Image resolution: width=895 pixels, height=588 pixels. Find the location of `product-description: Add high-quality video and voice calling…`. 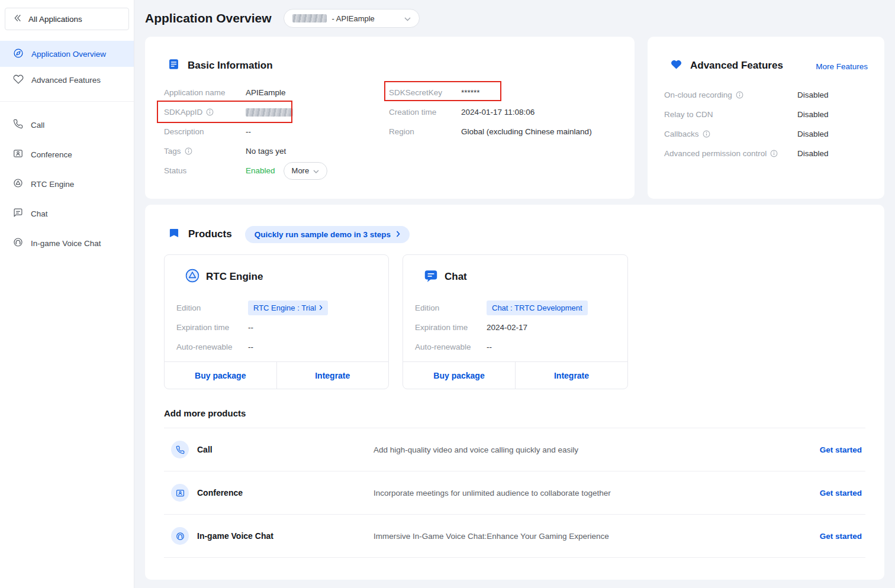

product-description: Add high-quality video and voice calling… is located at coordinates (597, 450).